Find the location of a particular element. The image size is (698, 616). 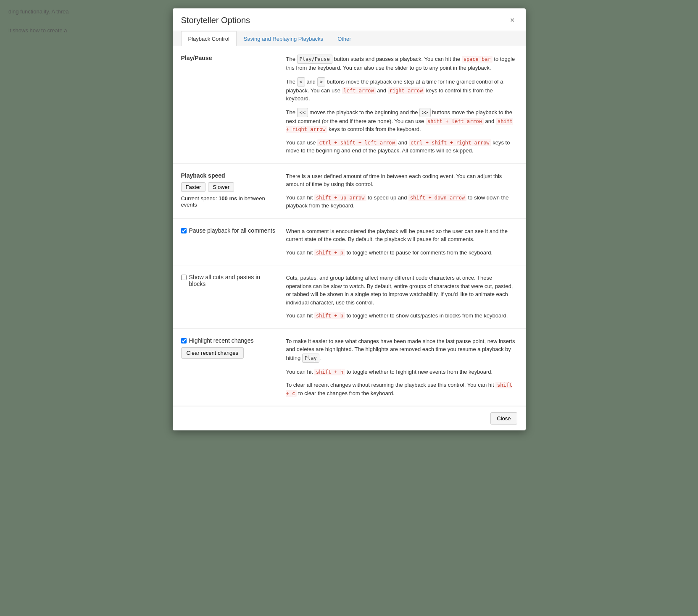

left-arrow-key: left arrow is located at coordinates (359, 91).